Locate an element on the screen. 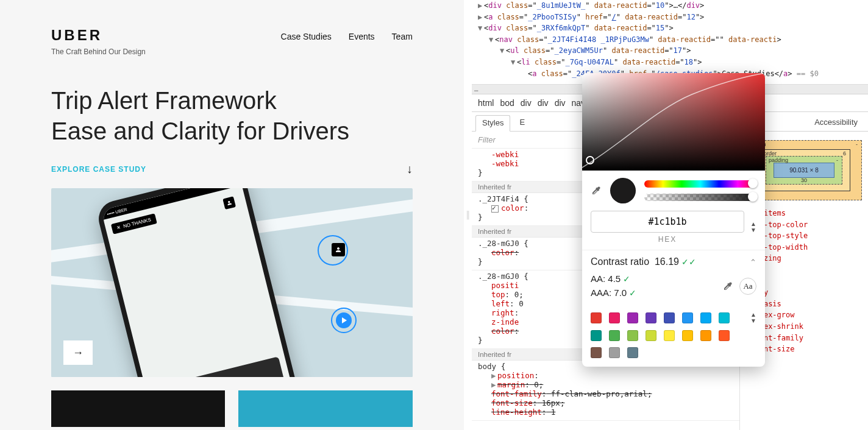 The image size is (868, 430). tab-event-listeners: E is located at coordinates (522, 123).